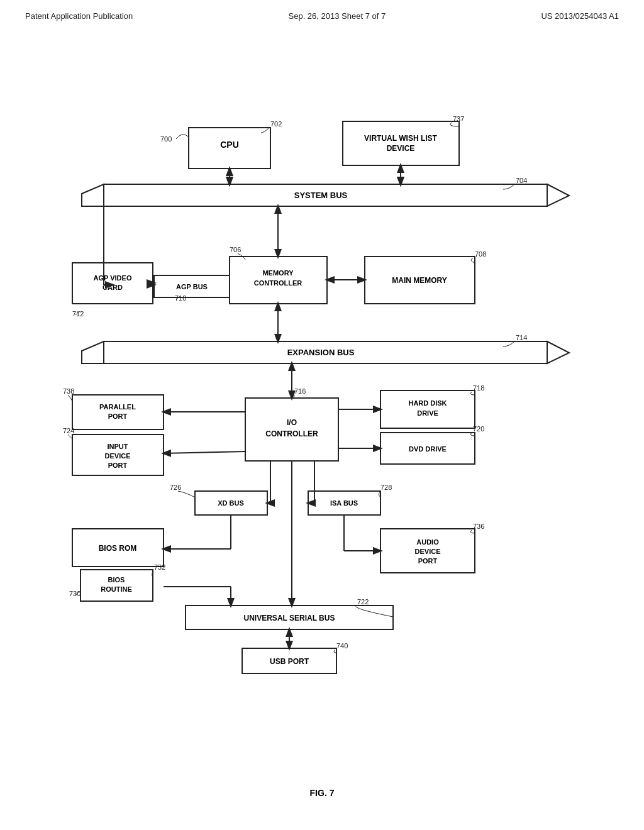  Describe the element at coordinates (231, 503) in the screenshot. I see `svg-text: XD BUS` at that location.